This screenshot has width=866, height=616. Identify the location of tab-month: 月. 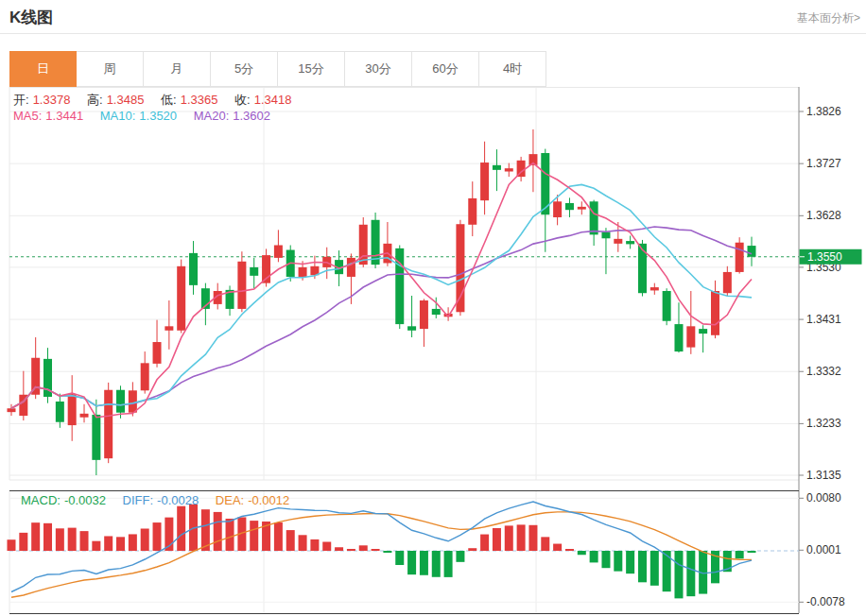
(178, 69).